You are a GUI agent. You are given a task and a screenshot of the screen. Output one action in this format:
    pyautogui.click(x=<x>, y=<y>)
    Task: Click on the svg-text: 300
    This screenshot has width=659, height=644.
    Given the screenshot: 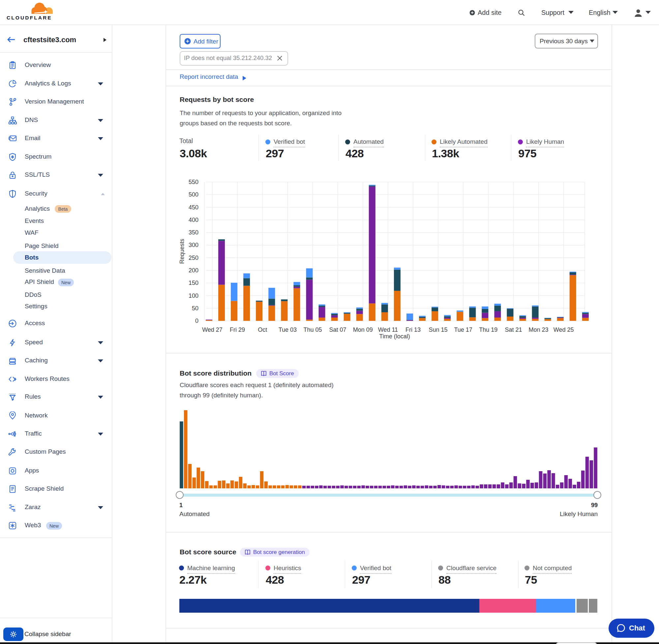 What is the action you would take?
    pyautogui.click(x=193, y=245)
    